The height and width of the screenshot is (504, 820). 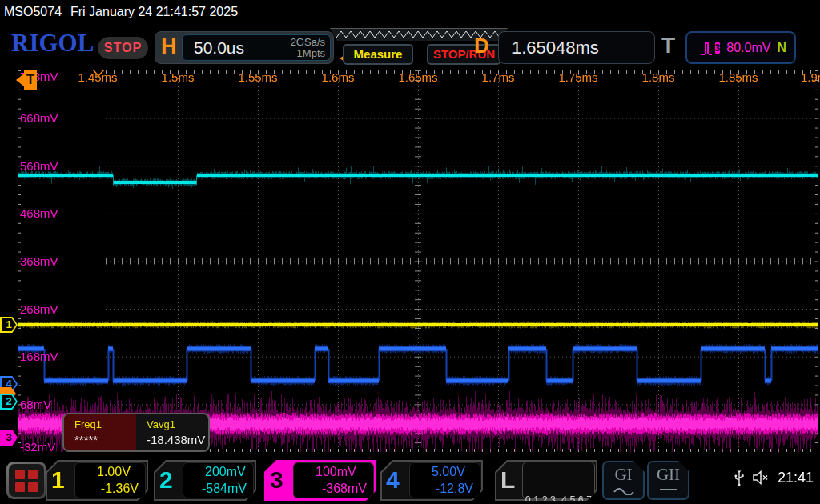 What do you see at coordinates (748, 48) in the screenshot?
I see `trigger-level-value: 80.0mV` at bounding box center [748, 48].